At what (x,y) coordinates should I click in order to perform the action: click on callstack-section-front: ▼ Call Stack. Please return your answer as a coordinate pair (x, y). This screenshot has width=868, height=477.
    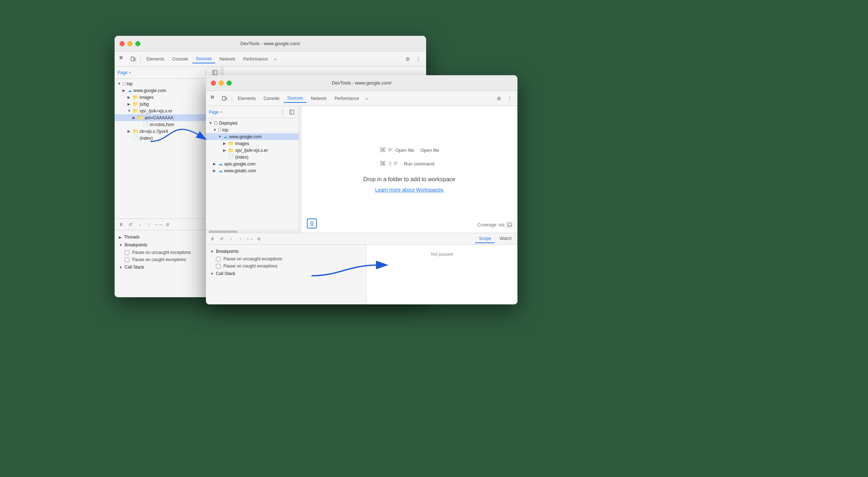
    Looking at the image, I should click on (286, 274).